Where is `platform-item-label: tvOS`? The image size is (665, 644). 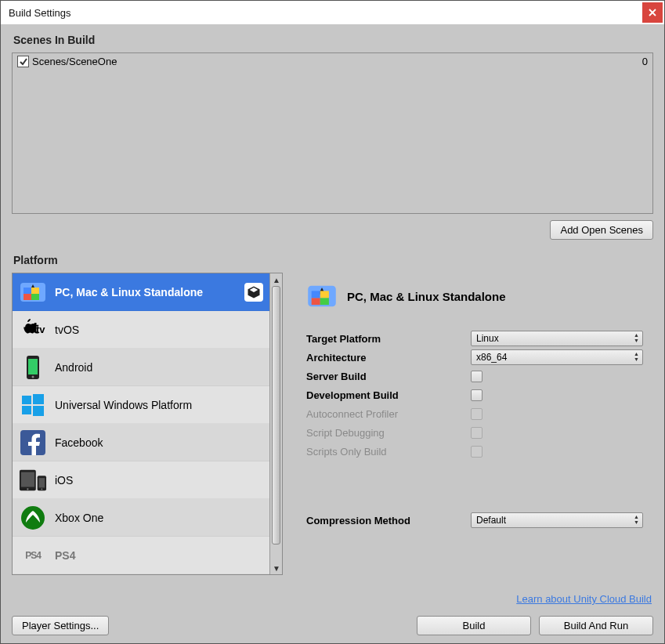
platform-item-label: tvOS is located at coordinates (67, 330).